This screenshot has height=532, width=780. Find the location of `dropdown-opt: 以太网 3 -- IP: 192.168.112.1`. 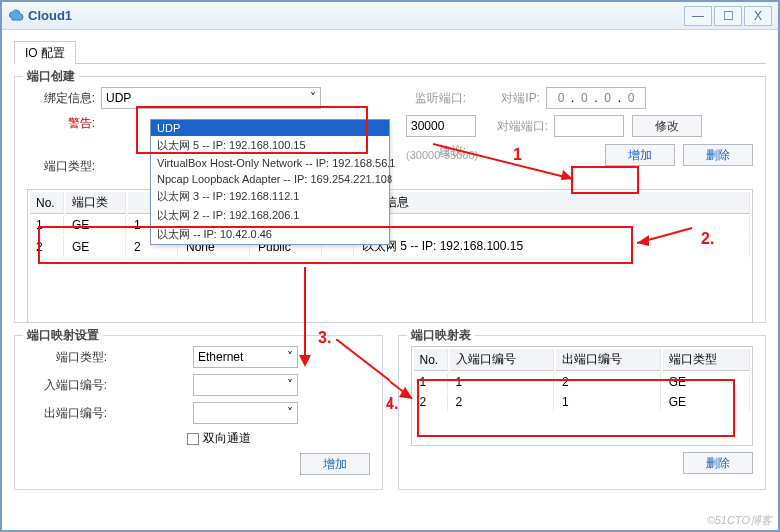

dropdown-opt: 以太网 3 -- IP: 192.168.112.1 is located at coordinates (270, 196).